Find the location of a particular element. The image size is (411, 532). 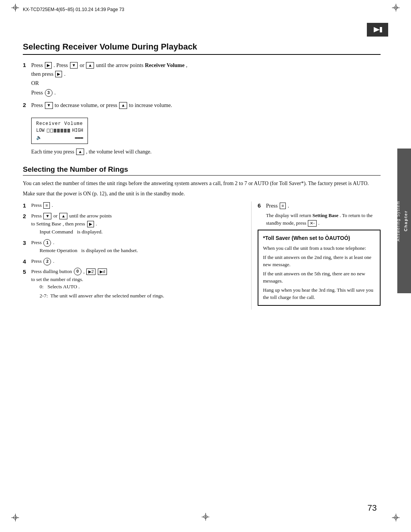

step1-block: 1 Press ▶ . Press ▼ or ▲ until the arrow… is located at coordinates (202, 79).